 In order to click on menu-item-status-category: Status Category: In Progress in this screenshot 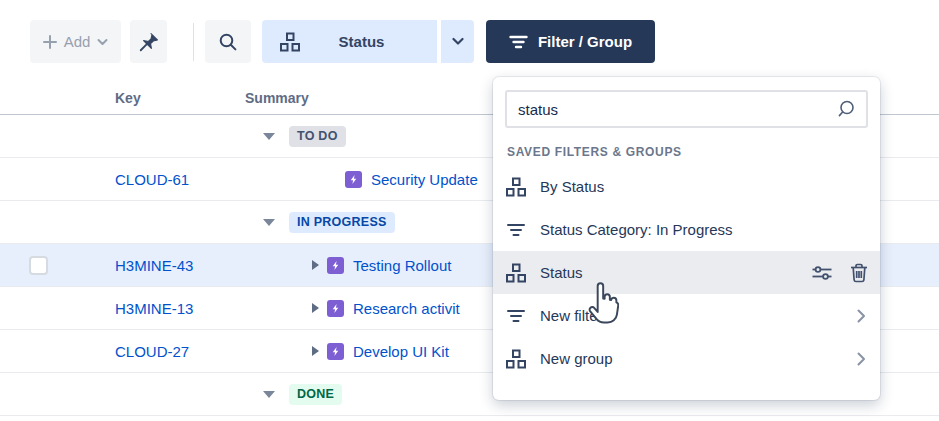, I will do `click(686, 230)`.